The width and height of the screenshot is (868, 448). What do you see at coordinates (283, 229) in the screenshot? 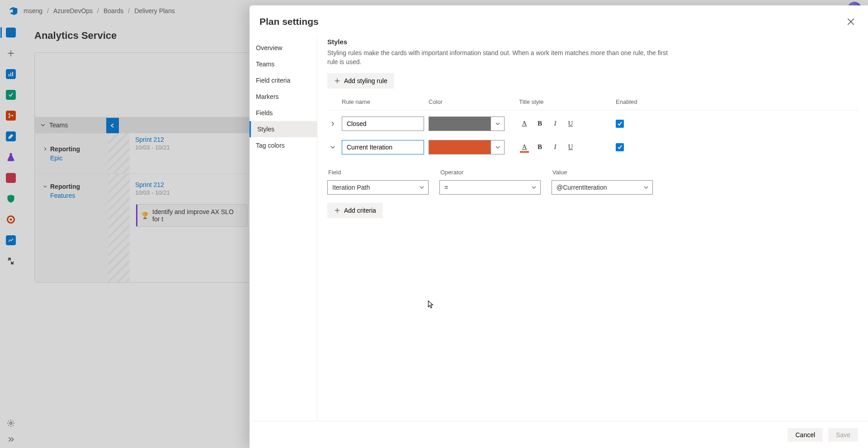
I see `panel-nav: Overview Teams Field criteria Markers Fi…` at bounding box center [283, 229].